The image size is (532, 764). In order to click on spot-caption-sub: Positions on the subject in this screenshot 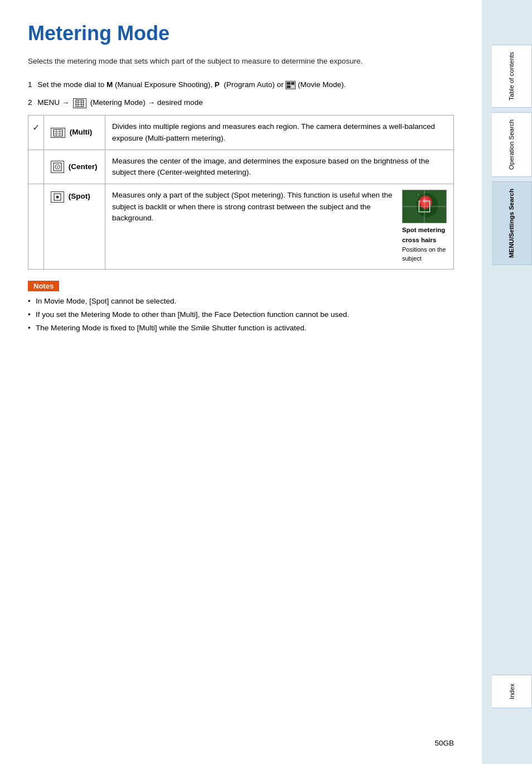, I will do `click(424, 254)`.